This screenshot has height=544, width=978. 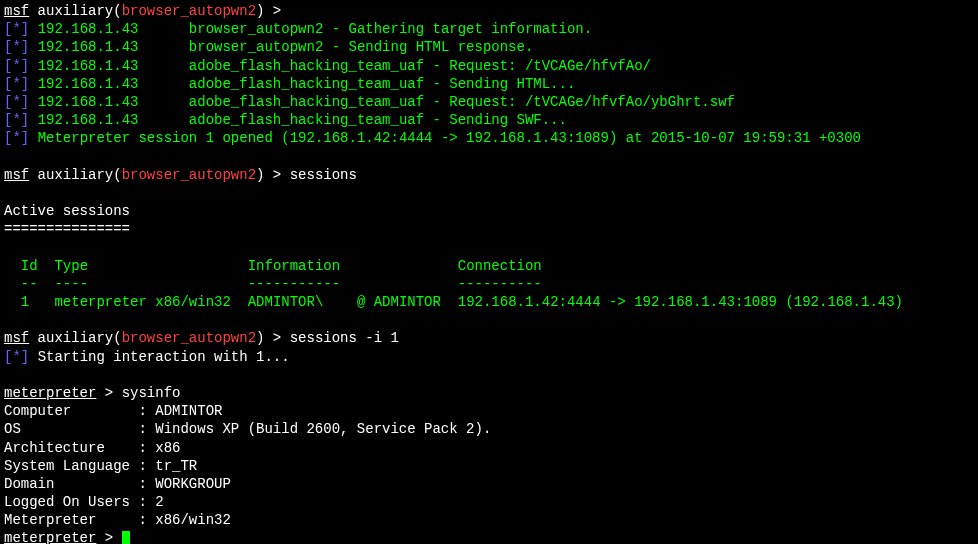 What do you see at coordinates (164, 357) in the screenshot?
I see `starting-text: Starting interaction with 1...` at bounding box center [164, 357].